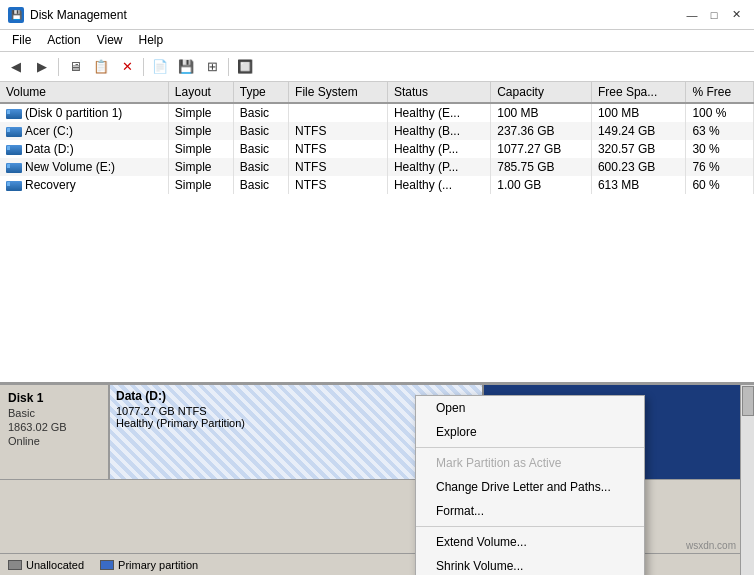 Image resolution: width=754 pixels, height=575 pixels. Describe the element at coordinates (84, 167) in the screenshot. I see `table-cell: New Volume (E:)` at that location.